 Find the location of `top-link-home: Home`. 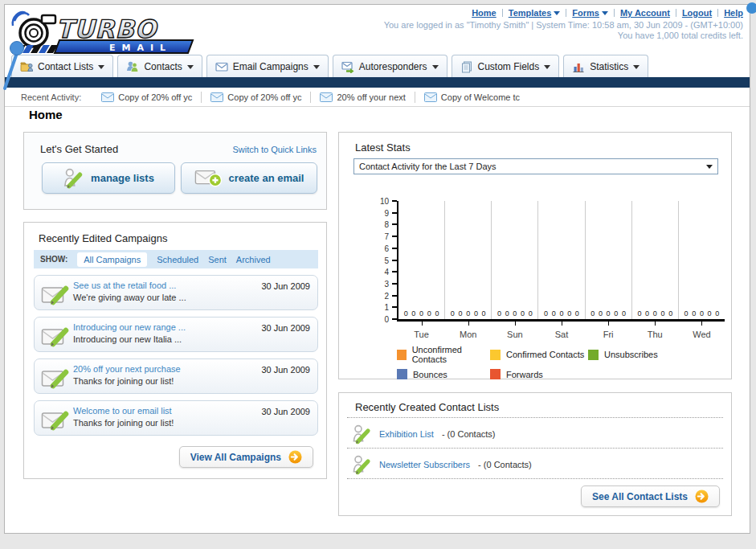

top-link-home: Home is located at coordinates (484, 13).